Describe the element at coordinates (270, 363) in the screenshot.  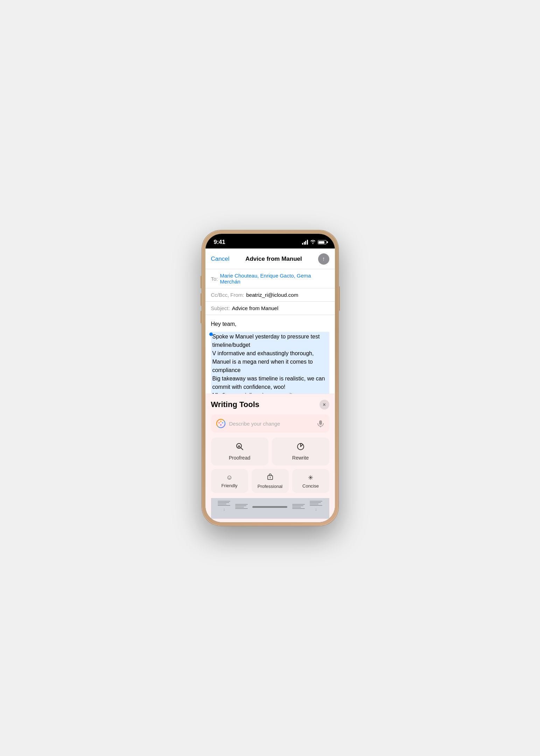
I see `selected-text-content: Spoke w Manuel yesterday to pressure tes…` at that location.